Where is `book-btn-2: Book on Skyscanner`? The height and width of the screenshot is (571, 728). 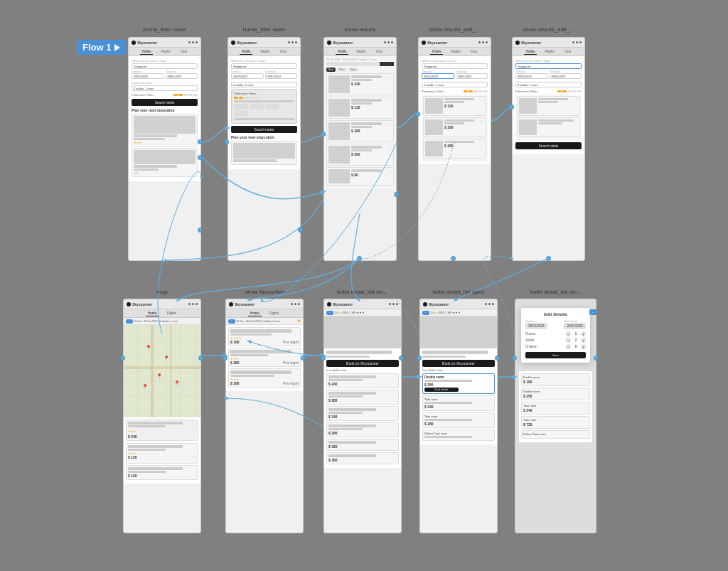 book-btn-2: Book on Skyscanner is located at coordinates (459, 363).